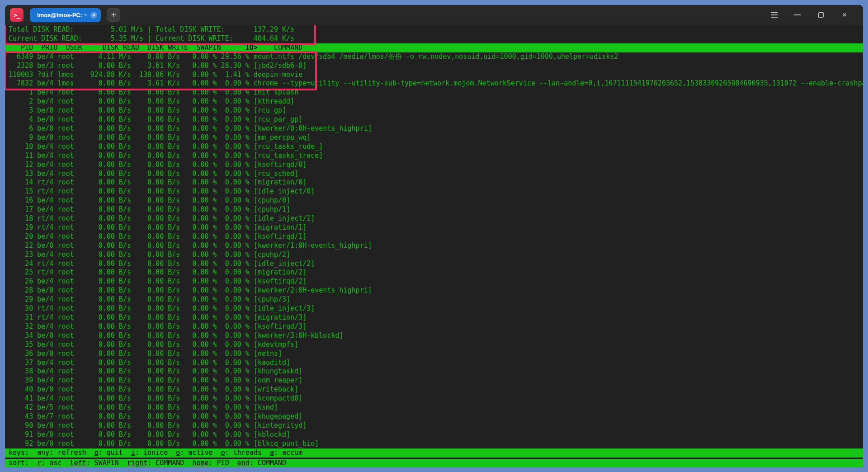 This screenshot has width=868, height=472. What do you see at coordinates (844, 15) in the screenshot?
I see `close-icon: ×` at bounding box center [844, 15].